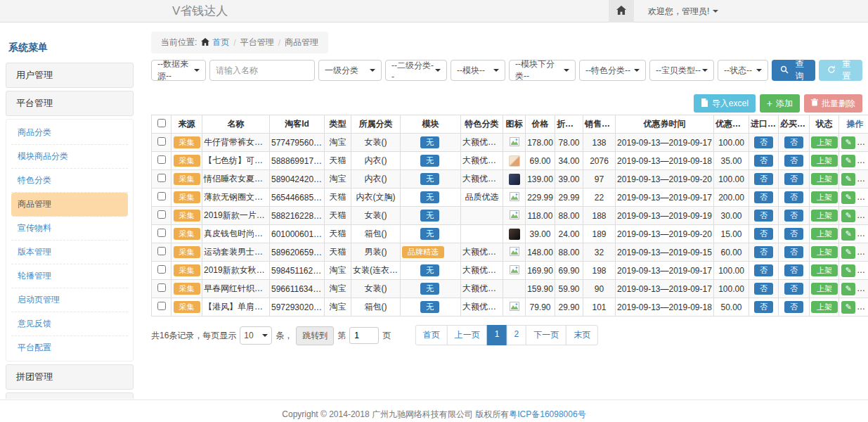 The image size is (868, 422). I want to click on sidebar-item-13: 省惠快报, so click(70, 395).